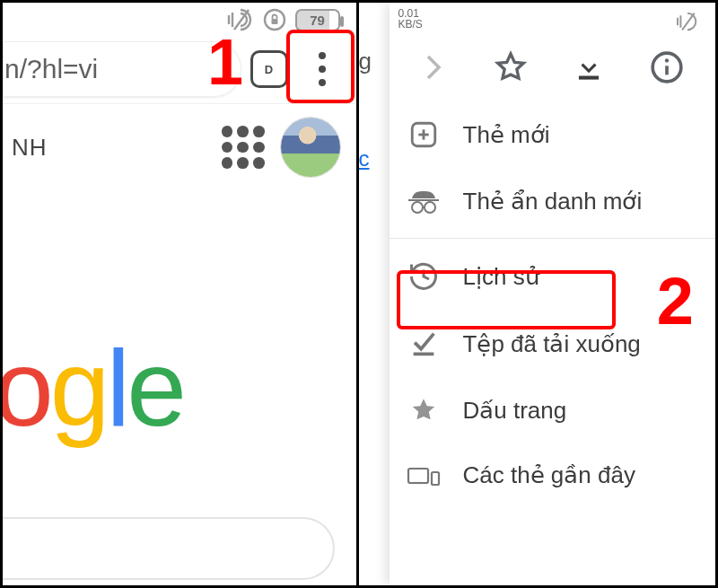 This screenshot has width=718, height=588. Describe the element at coordinates (511, 67) in the screenshot. I see `star-icon` at that location.